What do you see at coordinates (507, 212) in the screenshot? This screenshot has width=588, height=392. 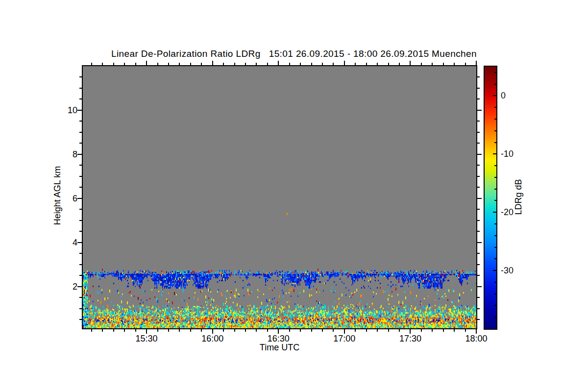 I see `colorbar-tick-label: -20` at bounding box center [507, 212].